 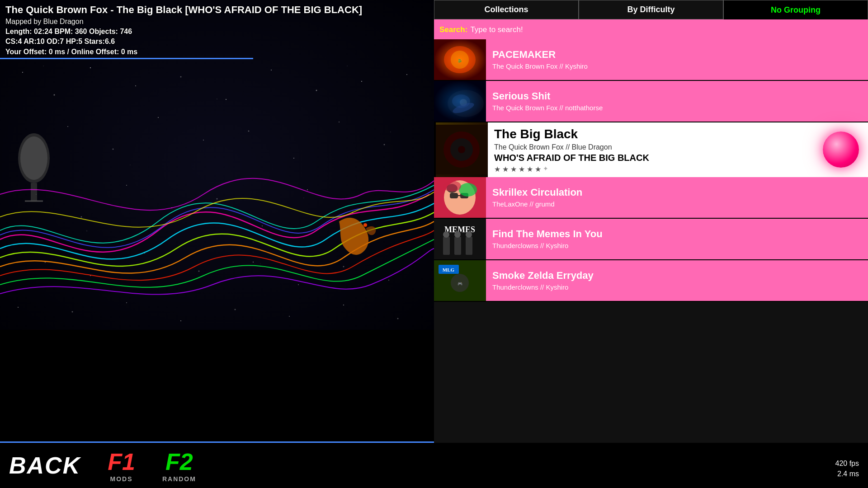 I want to click on beatmap-text-memes: Find The Memes In You Thunderclowns // K…, so click(x=677, y=239).